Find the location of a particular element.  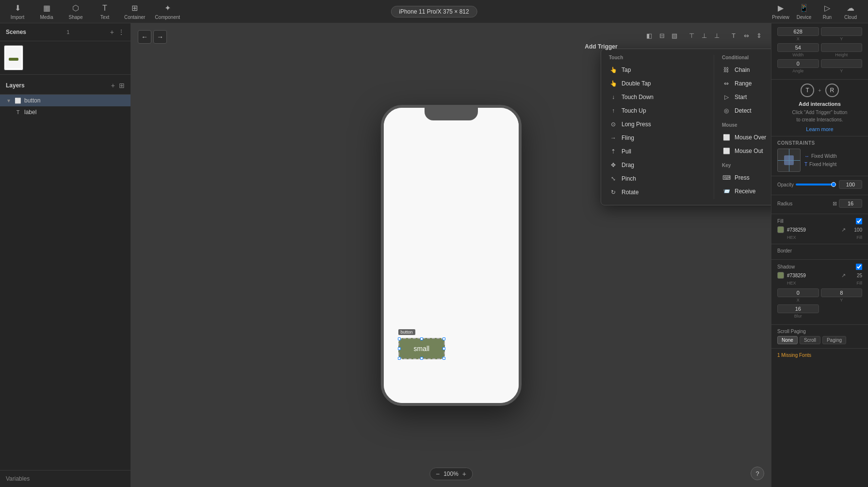

align-top-icon: ⊤ is located at coordinates (691, 35).